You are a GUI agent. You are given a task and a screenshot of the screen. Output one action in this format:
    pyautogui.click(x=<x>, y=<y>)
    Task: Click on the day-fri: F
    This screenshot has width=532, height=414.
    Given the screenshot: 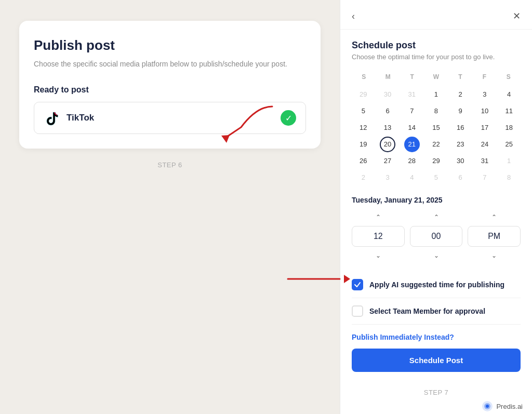 What is the action you would take?
    pyautogui.click(x=484, y=77)
    